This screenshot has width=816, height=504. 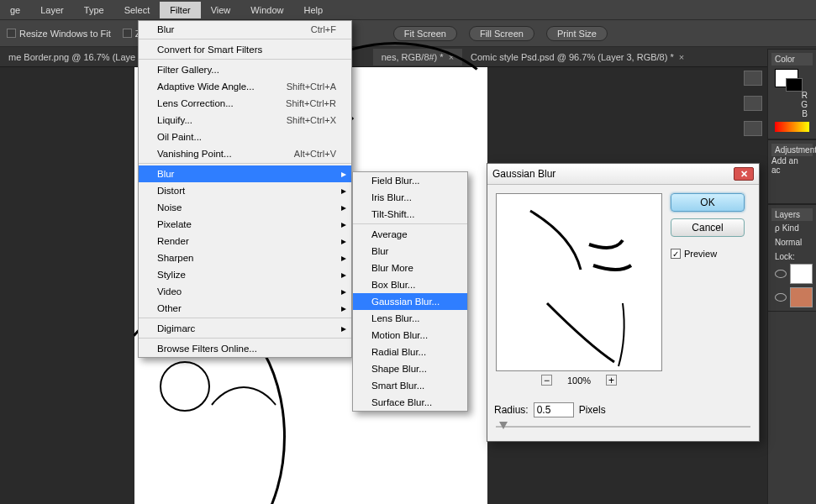 I want to click on preview-area, so click(x=579, y=282).